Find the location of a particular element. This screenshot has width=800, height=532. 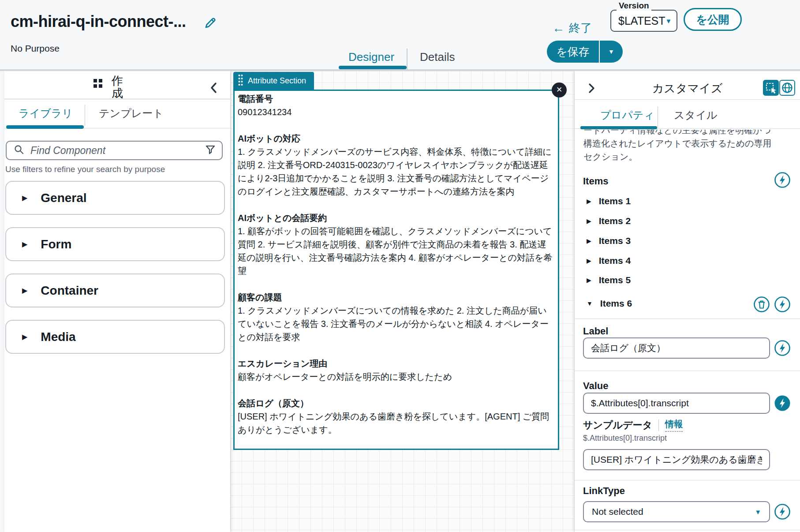

item-row-4: ▶ Items 4 is located at coordinates (609, 261).